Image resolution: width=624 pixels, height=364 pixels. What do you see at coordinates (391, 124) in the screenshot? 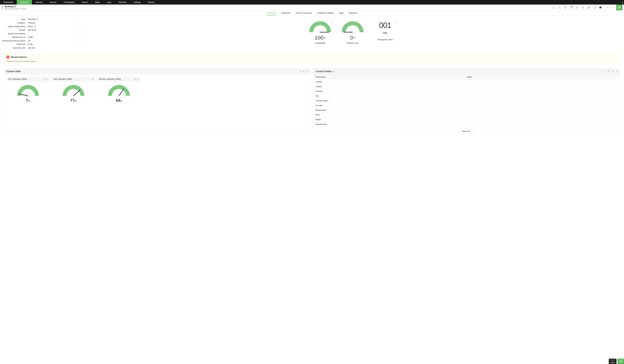
I see `cf-name: NewNumeric` at bounding box center [391, 124].